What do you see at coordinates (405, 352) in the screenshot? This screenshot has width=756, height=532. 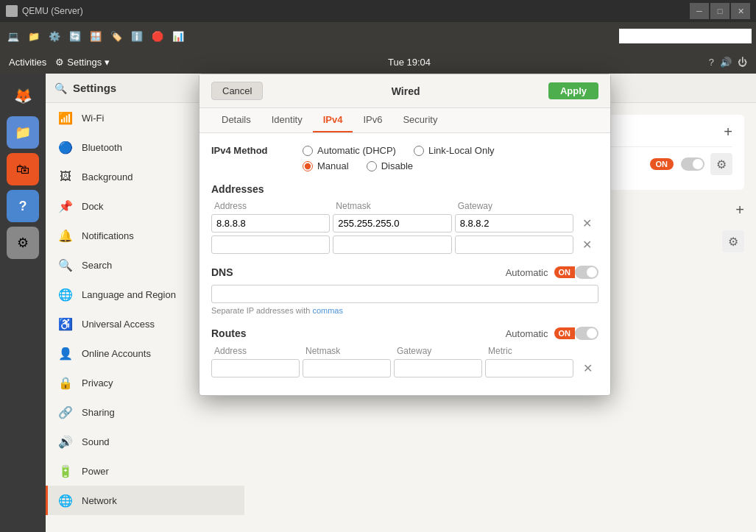 I see `routes-section: Routes Automatic ON Address Netmask Gate…` at bounding box center [405, 352].